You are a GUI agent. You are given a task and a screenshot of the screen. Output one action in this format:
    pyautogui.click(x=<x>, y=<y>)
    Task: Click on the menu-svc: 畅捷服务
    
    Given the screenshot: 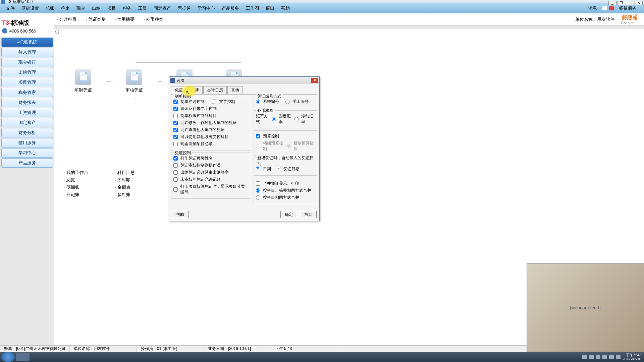 What is the action you would take?
    pyautogui.click(x=628, y=8)
    